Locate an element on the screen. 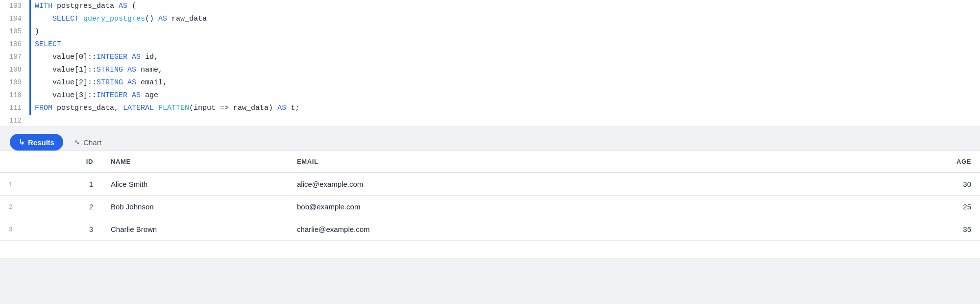  cell-id: 1 is located at coordinates (63, 184).